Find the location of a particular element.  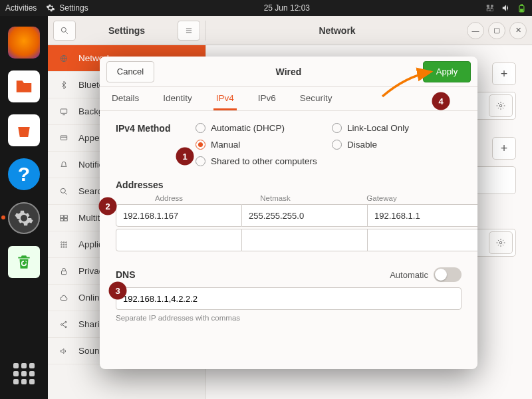

annotation-3: 3 is located at coordinates (118, 291).